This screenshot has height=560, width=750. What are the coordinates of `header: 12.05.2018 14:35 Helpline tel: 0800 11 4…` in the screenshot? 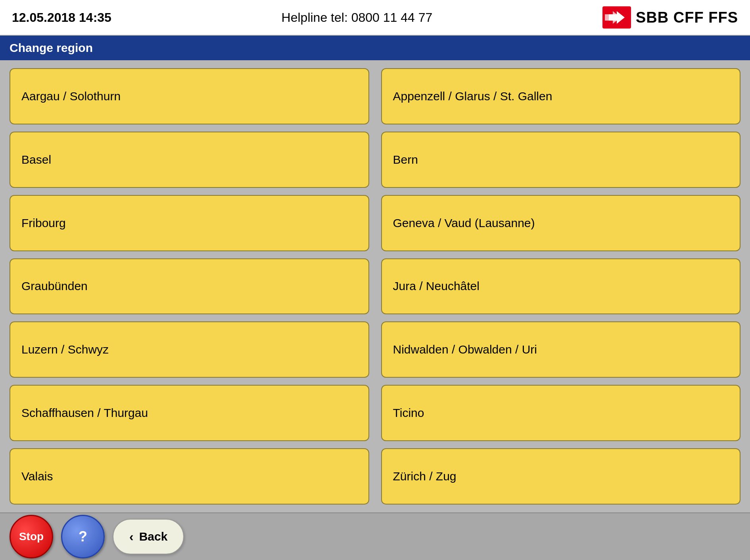 It's located at (375, 18).